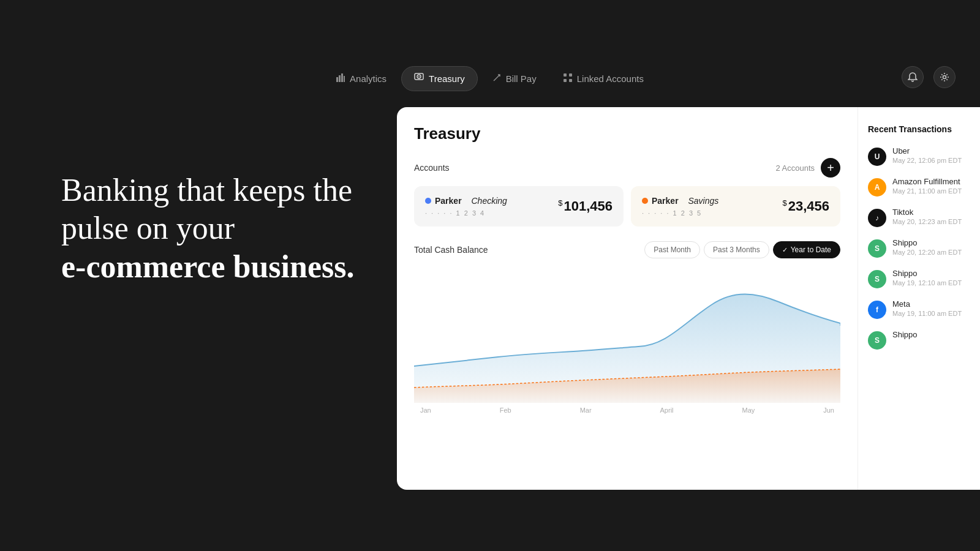 Image resolution: width=980 pixels, height=551 pixels. Describe the element at coordinates (927, 151) in the screenshot. I see `transaction-name: Uber` at that location.